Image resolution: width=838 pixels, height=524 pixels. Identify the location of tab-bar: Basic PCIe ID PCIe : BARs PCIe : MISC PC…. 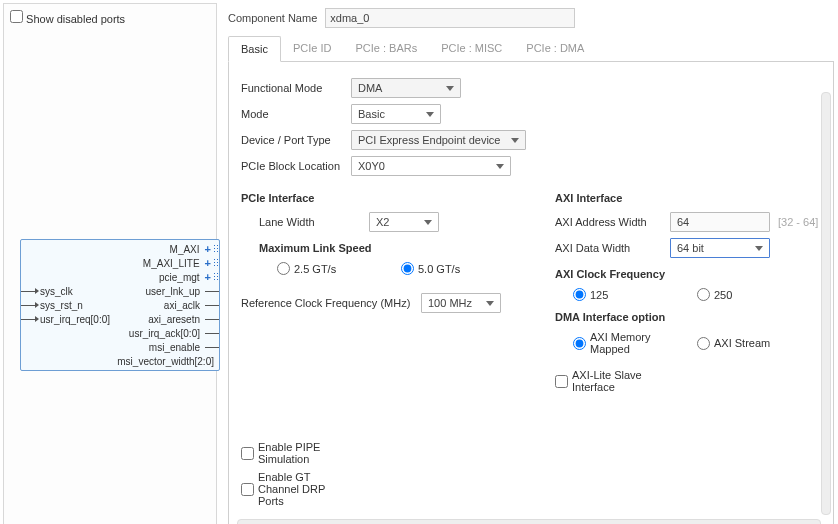
(531, 49).